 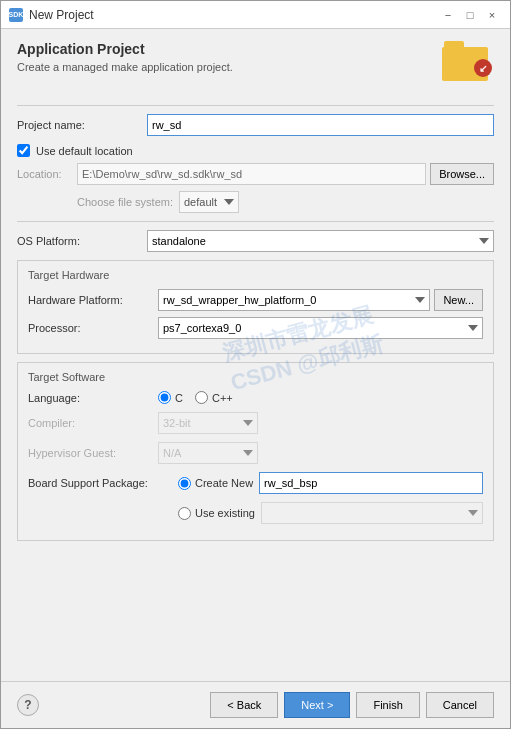 What do you see at coordinates (202, 398) in the screenshot?
I see `lang-cpp-radio` at bounding box center [202, 398].